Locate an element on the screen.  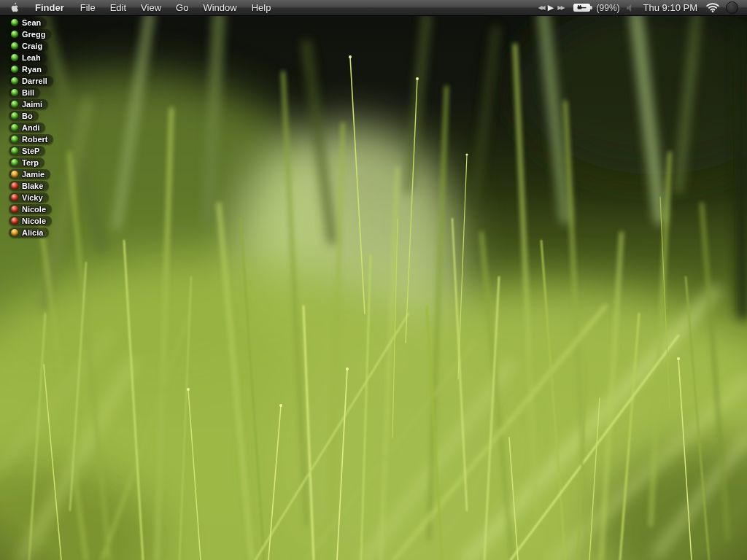
rewind-icon: ◀◀ is located at coordinates (541, 7).